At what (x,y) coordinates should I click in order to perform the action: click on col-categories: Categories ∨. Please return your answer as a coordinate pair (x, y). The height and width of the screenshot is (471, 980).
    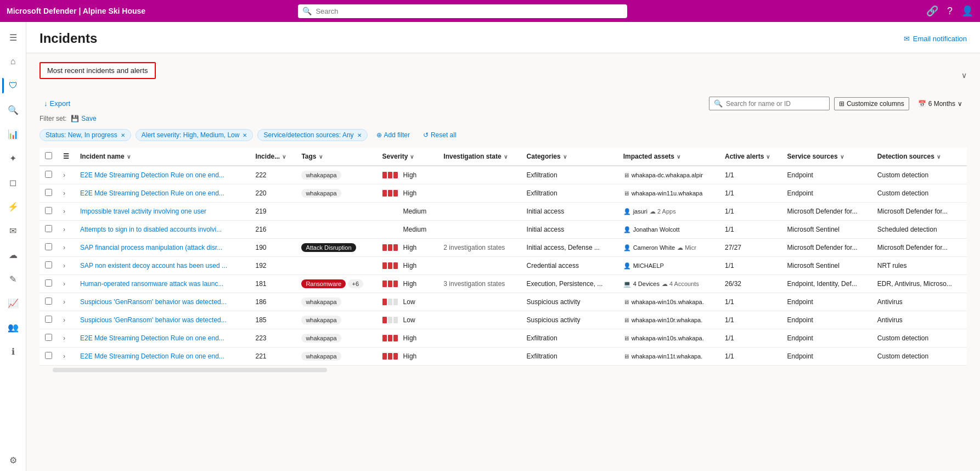
    Looking at the image, I should click on (570, 157).